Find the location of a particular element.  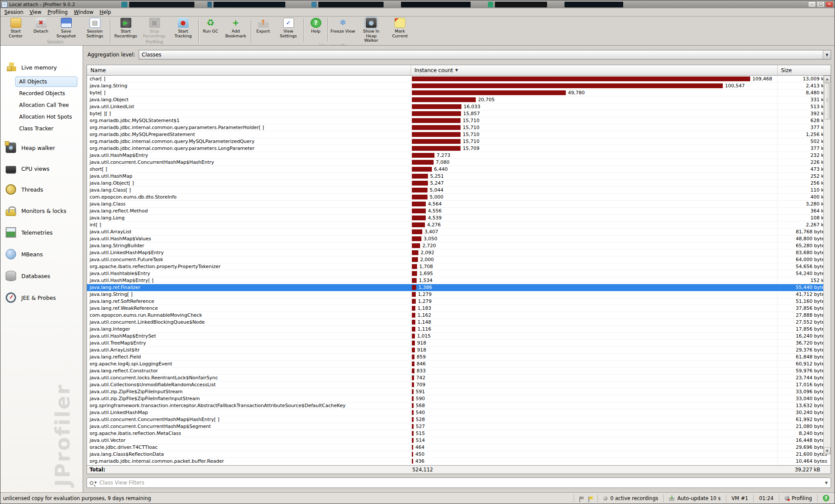

scrollbar-track is located at coordinates (827, 284).